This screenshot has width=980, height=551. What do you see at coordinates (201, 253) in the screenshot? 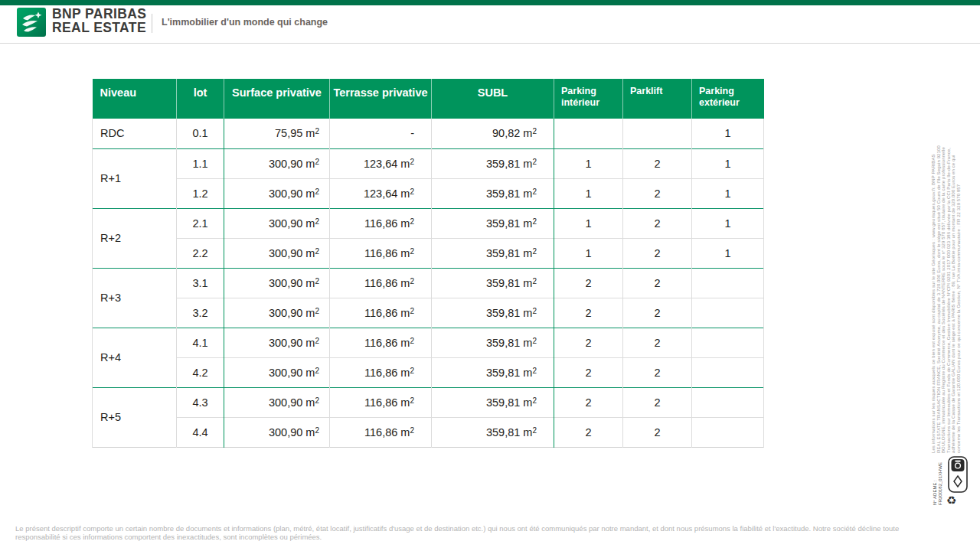
I see `cell-lot: 2.2` at bounding box center [201, 253].